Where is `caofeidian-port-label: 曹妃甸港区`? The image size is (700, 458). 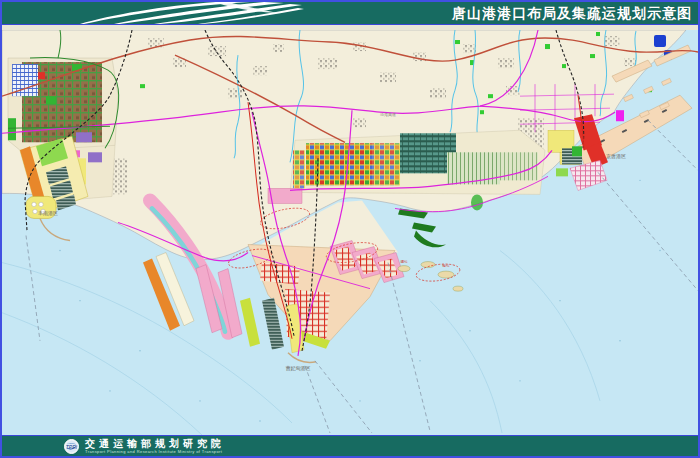 caofeidian-port-label: 曹妃甸港区 is located at coordinates (298, 368).